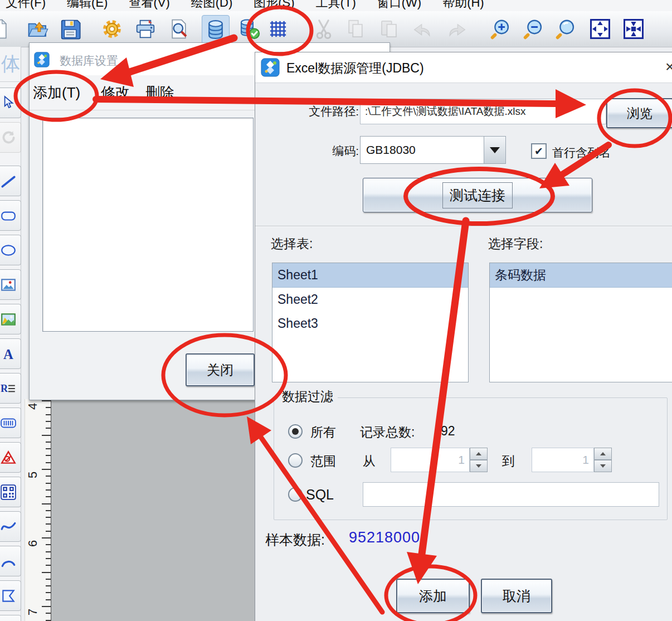 The width and height of the screenshot is (672, 621). What do you see at coordinates (634, 29) in the screenshot?
I see `fit-selection-button` at bounding box center [634, 29].